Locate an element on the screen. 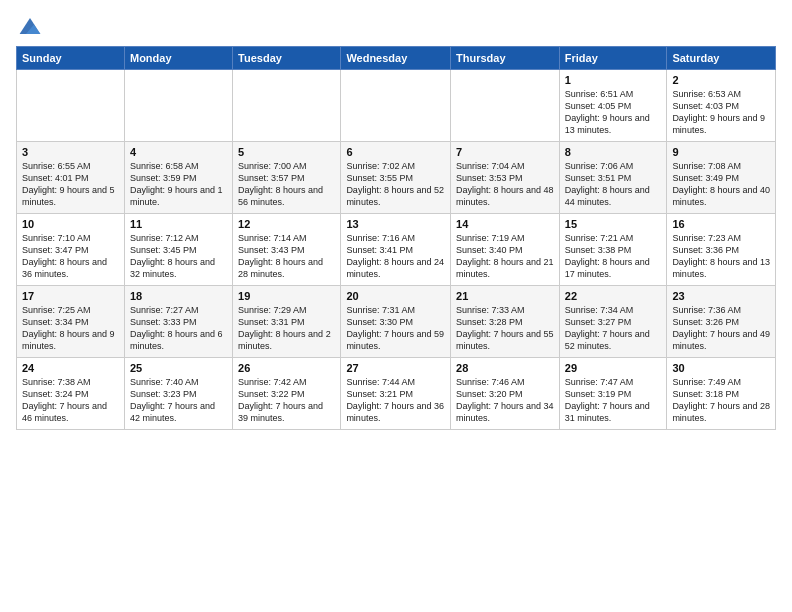 The height and width of the screenshot is (612, 792). day-number: 23 is located at coordinates (721, 296).